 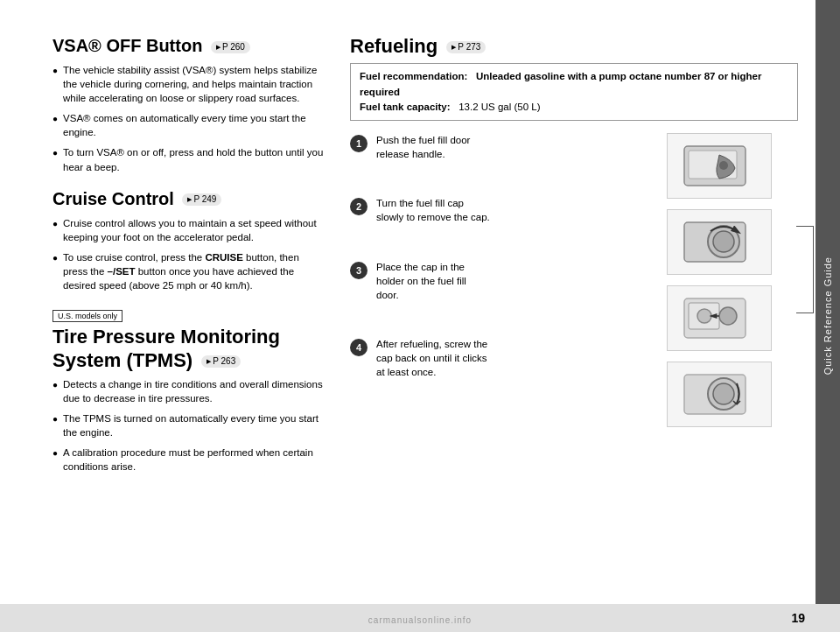 What do you see at coordinates (188, 271) in the screenshot?
I see `list-item: To use cruise control, press the CRUISE …` at bounding box center [188, 271].